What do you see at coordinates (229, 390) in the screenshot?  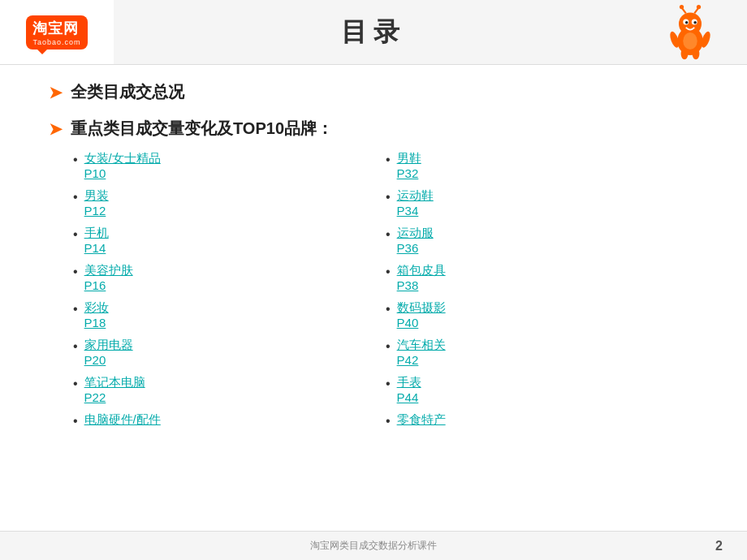 I see `list-item: • 笔记本电脑 P22` at bounding box center [229, 390].